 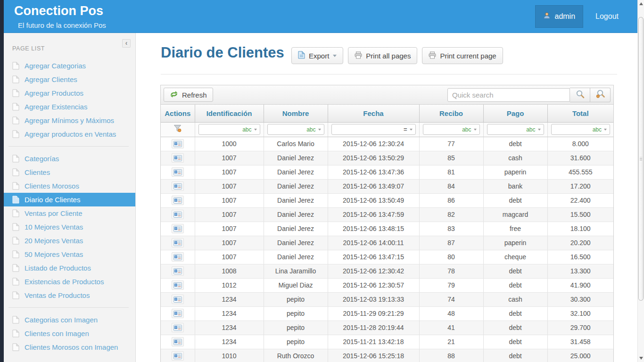 What do you see at coordinates (70, 121) in the screenshot?
I see `sidebar-item-agregar-minimos-y-maximos: Agregar Mínimos y Máximos` at bounding box center [70, 121].